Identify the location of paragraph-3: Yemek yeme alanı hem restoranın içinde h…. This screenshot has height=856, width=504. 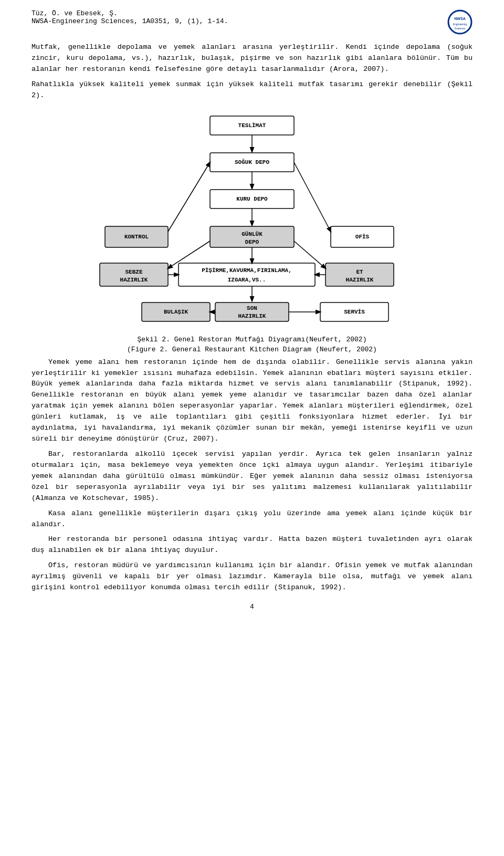
(252, 401).